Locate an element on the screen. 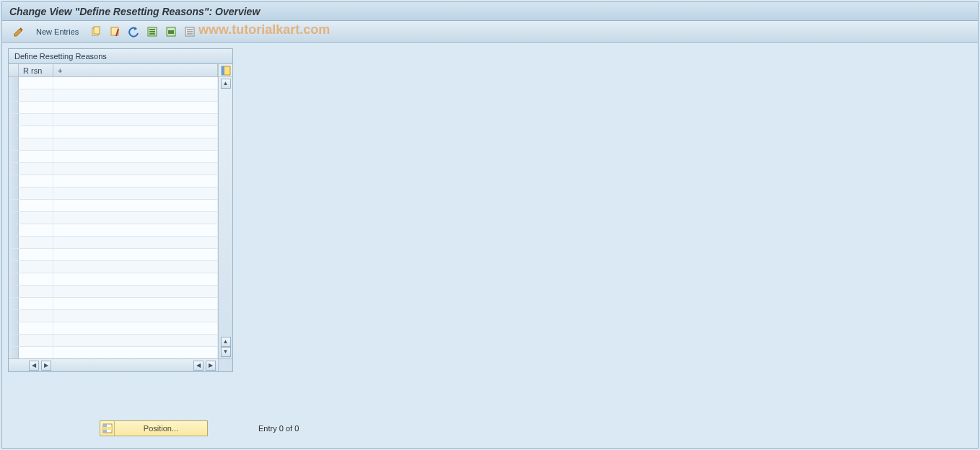 The image size is (980, 450). scroll-left-icon: ◀ is located at coordinates (34, 366).